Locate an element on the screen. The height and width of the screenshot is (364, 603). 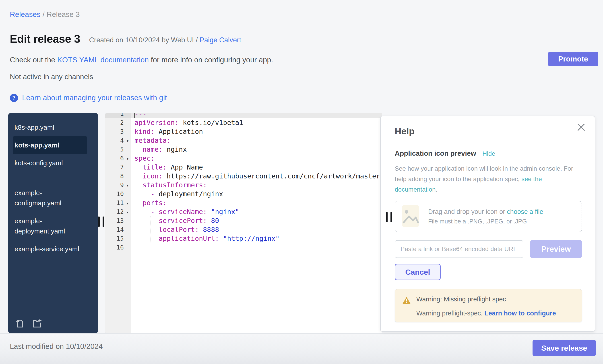
help-title: Help is located at coordinates (488, 132).